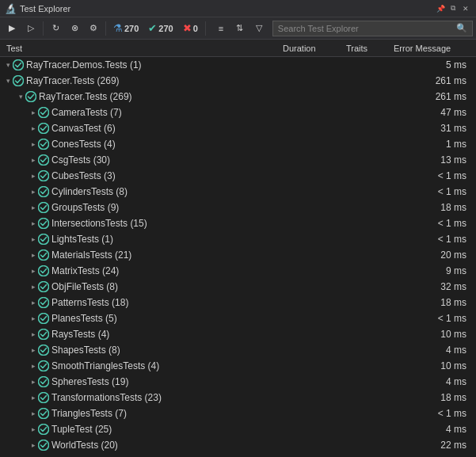 The height and width of the screenshot is (457, 476). Describe the element at coordinates (230, 318) in the screenshot. I see `node-label: PlanesTests (5)` at that location.